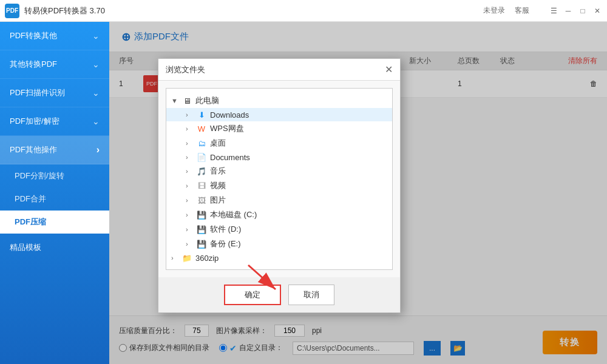  What do you see at coordinates (218, 200) in the screenshot?
I see `tree-item-label: 图片` at bounding box center [218, 200].